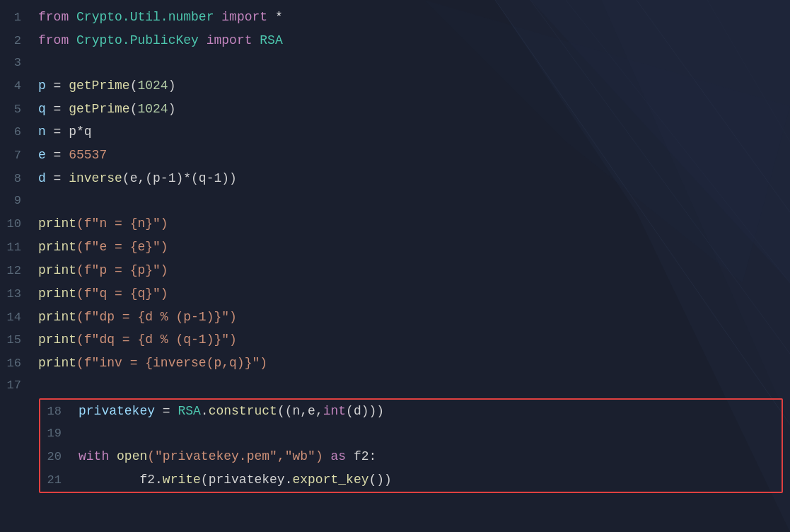  Describe the element at coordinates (395, 248) in the screenshot. I see `code-line: 11 print(f"e = {e}")` at that location.